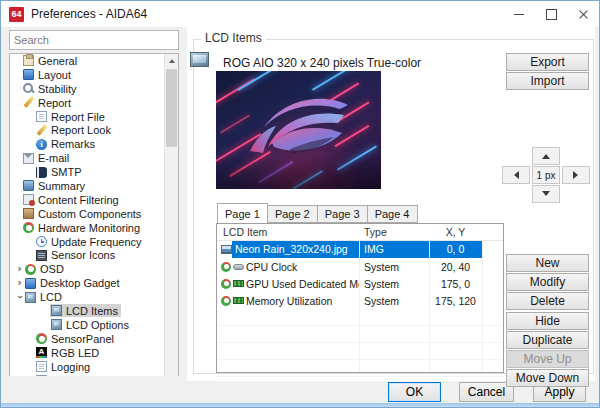 The width and height of the screenshot is (600, 408). Describe the element at coordinates (94, 255) in the screenshot. I see `sidebar-item-sensor-icons: Sensor Icons` at that location.